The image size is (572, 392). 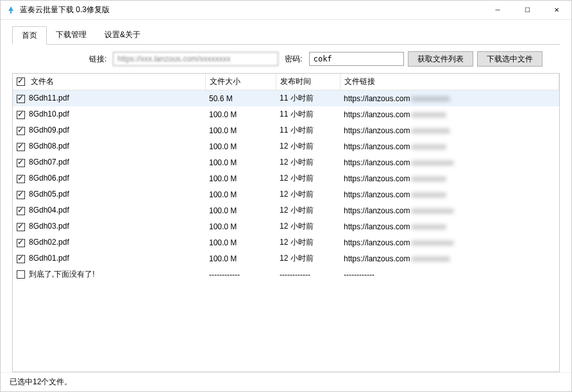 I want to click on password-label: 密码:, so click(x=294, y=59).